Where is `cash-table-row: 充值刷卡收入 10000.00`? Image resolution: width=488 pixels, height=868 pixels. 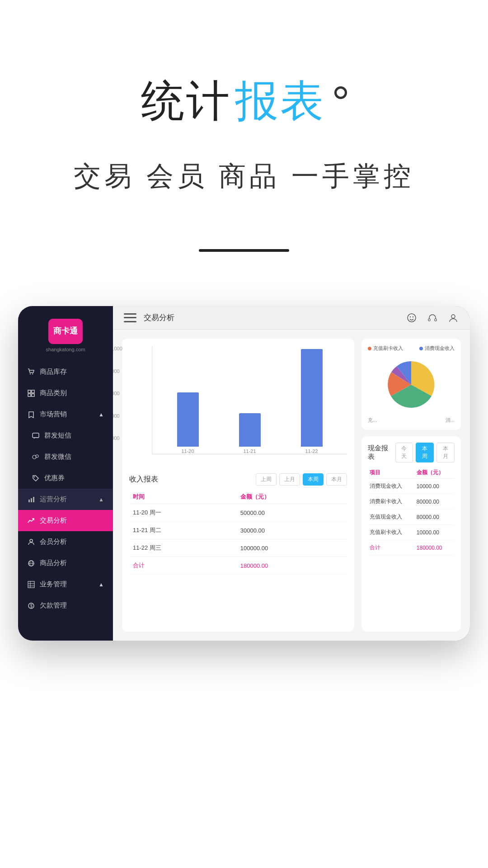
cash-table-row: 充值刷卡收入 10000.00 is located at coordinates (411, 533).